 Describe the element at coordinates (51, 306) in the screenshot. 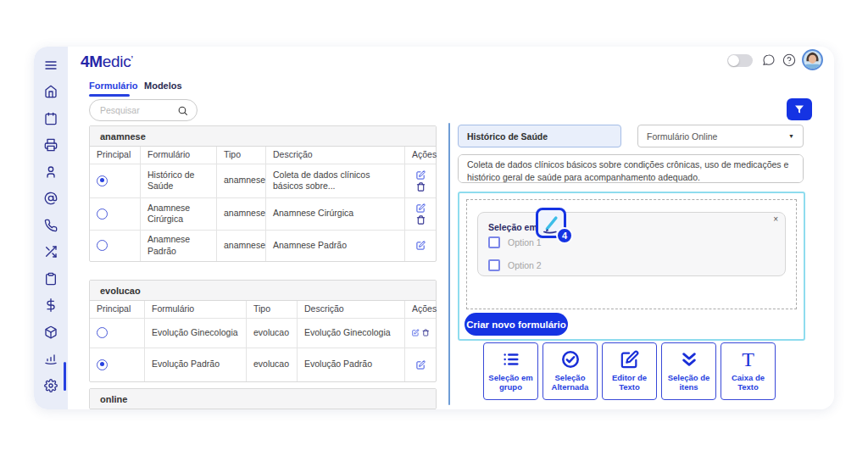

I see `dollar-icon` at that location.